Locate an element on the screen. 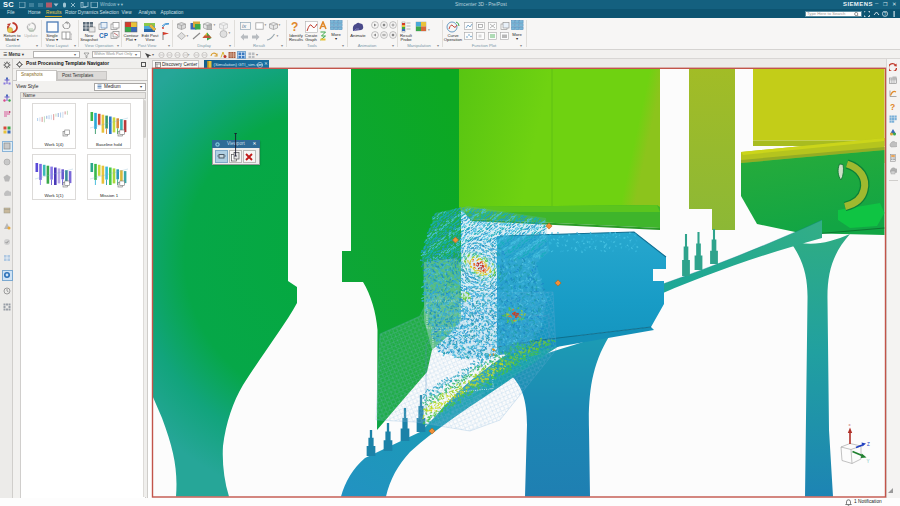  svg-text: Z is located at coordinates (868, 444).